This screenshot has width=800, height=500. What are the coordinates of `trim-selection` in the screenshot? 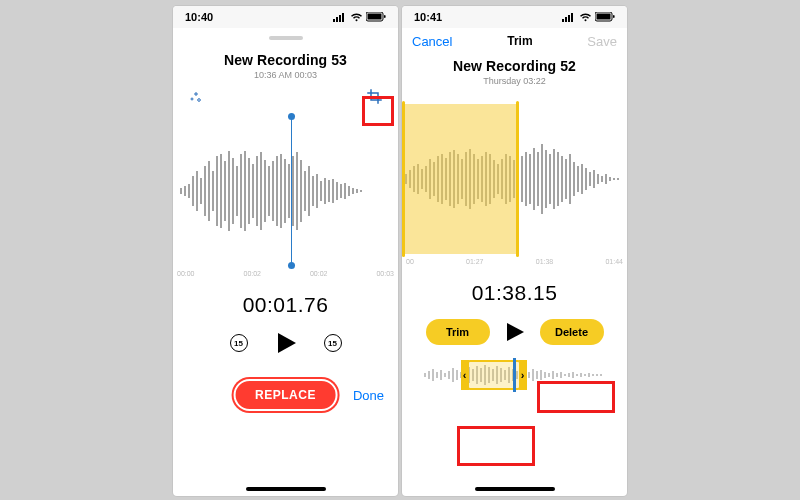 It's located at (460, 179).